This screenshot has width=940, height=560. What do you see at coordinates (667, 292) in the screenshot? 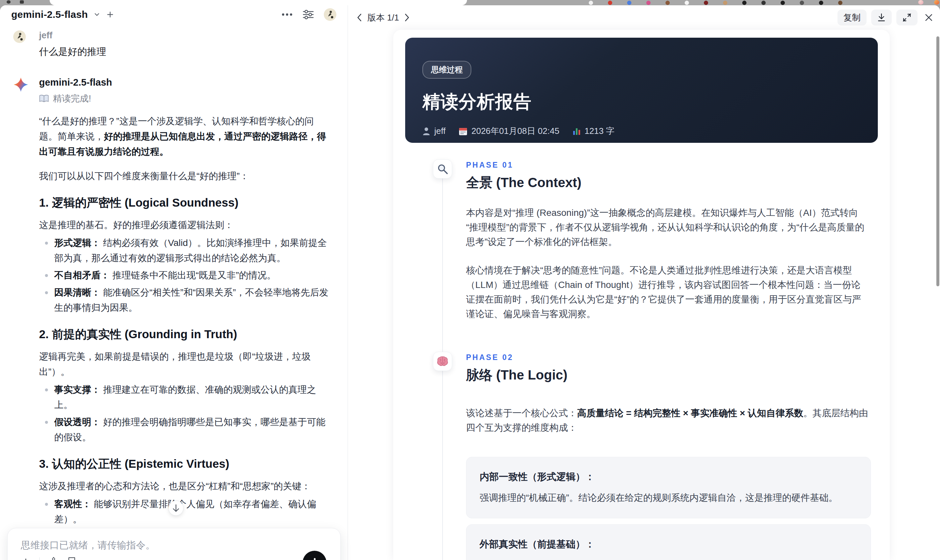
I see `report-paragraph: 核心情境在于解决“思考的随意性”问题。不论是人类通过批判性思维进行决策，还是大语…` at bounding box center [667, 292].